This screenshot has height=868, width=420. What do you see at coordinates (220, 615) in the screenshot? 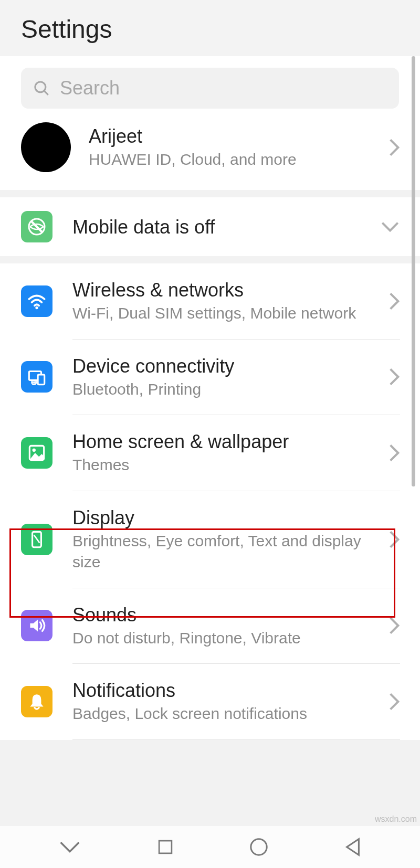
I see `item-title: Sounds` at bounding box center [220, 615].